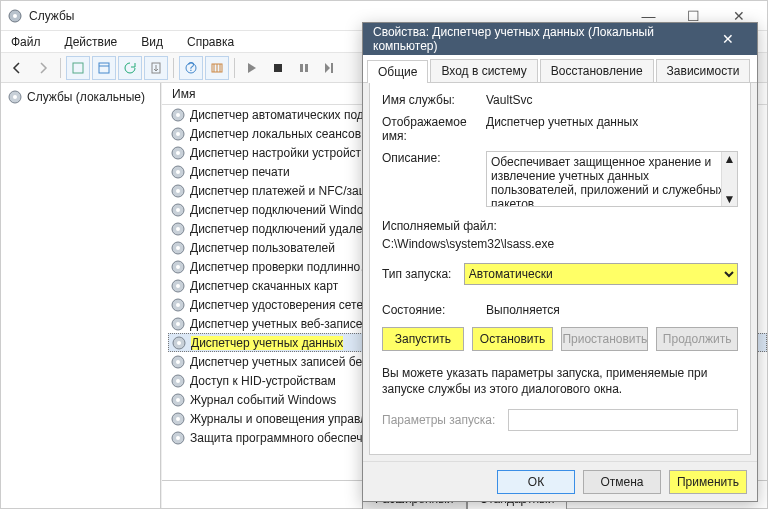 The image size is (768, 509). What do you see at coordinates (282, 324) in the screenshot?
I see `list-item-label: Диспетчер учетных веб-записе…` at bounding box center [282, 324].